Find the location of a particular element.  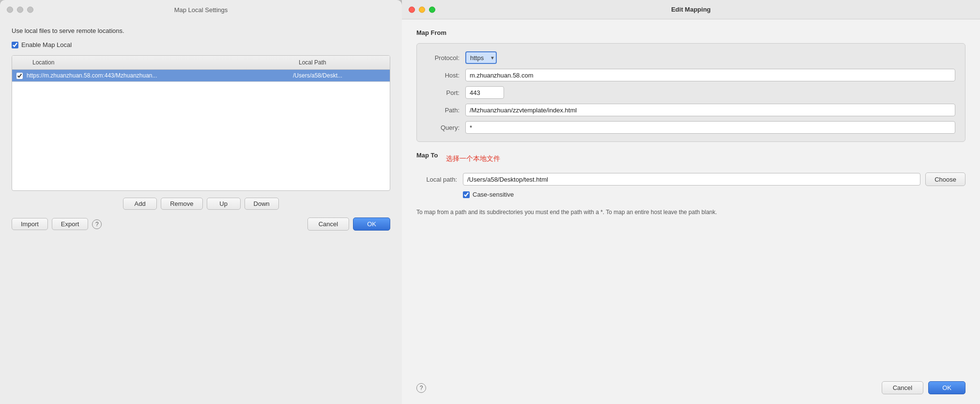

host-row: Host: is located at coordinates (691, 75).